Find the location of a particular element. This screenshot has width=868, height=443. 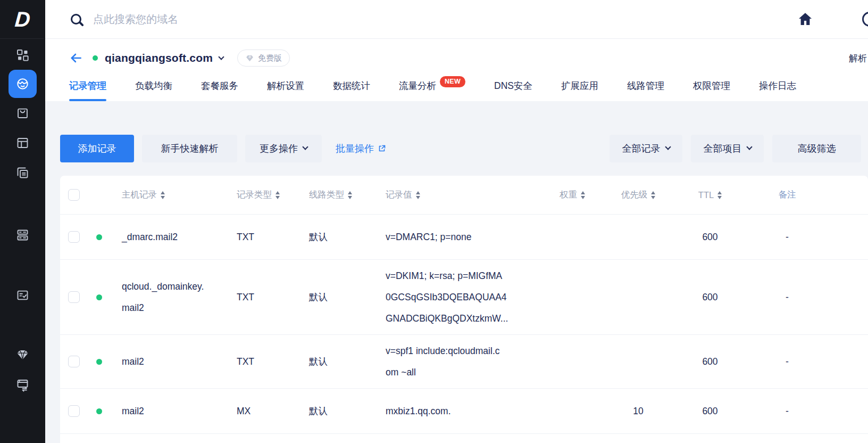

globe-icon is located at coordinates (22, 84).